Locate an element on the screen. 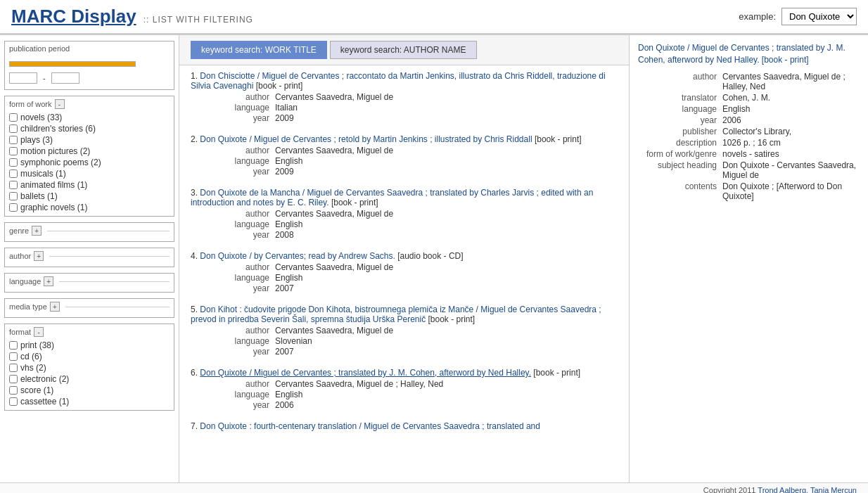  form-of-work-list: novels (33)children's stories (6)plays (… is located at coordinates (89, 162).